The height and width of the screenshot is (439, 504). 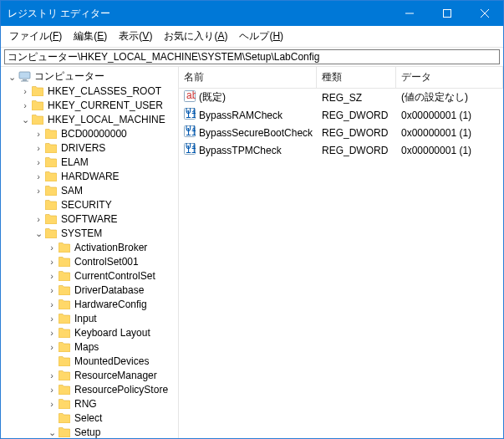 What do you see at coordinates (90, 261) in the screenshot?
I see `tree-item: ›ControlSet001` at bounding box center [90, 261].